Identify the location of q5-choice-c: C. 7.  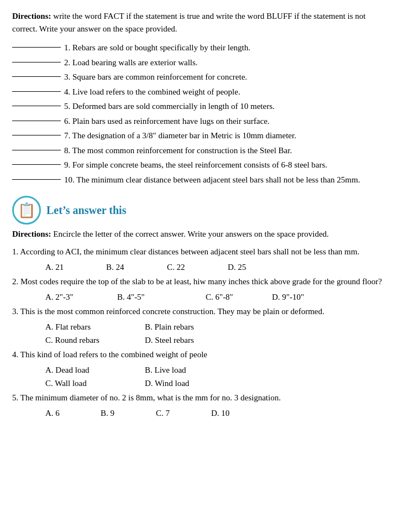
(184, 413).